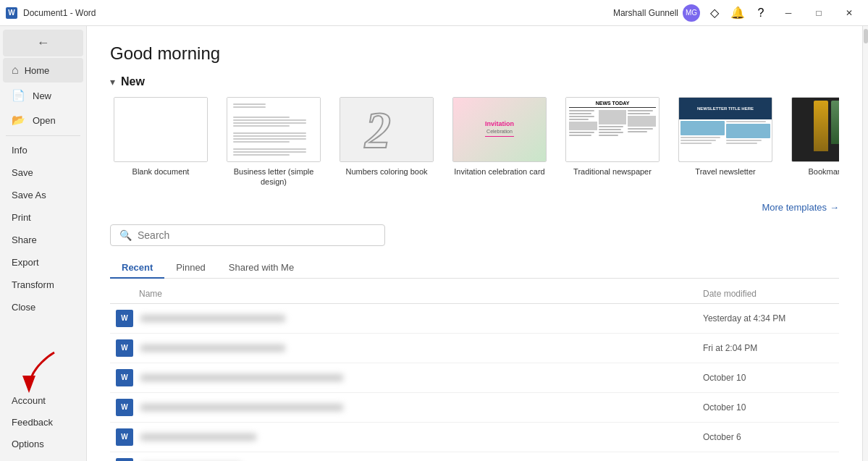  Describe the element at coordinates (475, 457) in the screenshot. I see `table-row: W October 5` at that location.